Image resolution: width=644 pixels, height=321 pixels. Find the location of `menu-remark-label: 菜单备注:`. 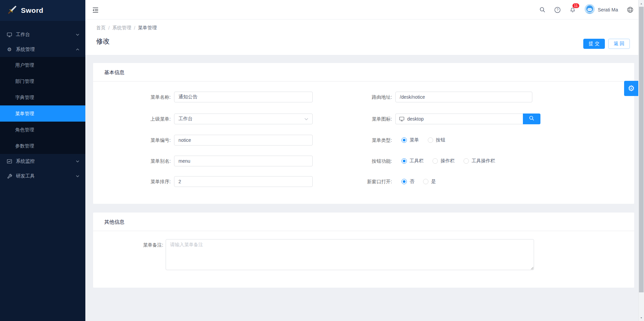

menu-remark-label: 菜单备注: is located at coordinates (147, 244).